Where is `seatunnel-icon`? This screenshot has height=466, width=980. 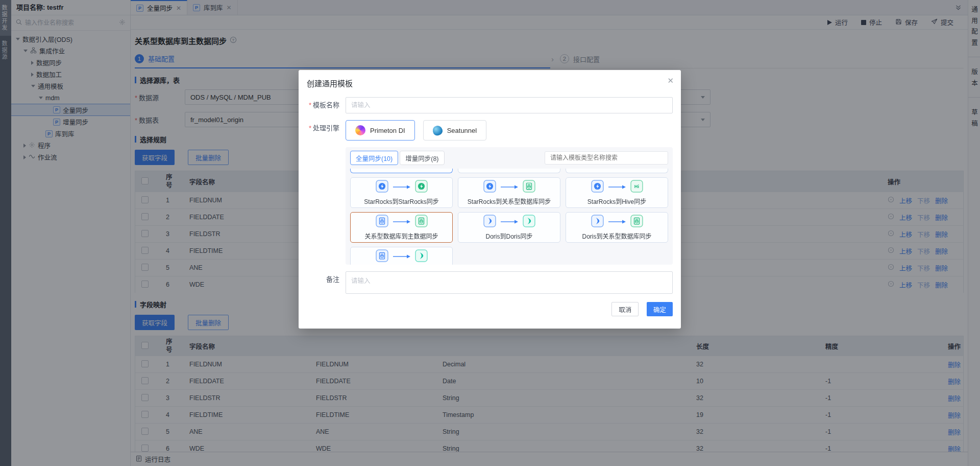
seatunnel-icon is located at coordinates (438, 131).